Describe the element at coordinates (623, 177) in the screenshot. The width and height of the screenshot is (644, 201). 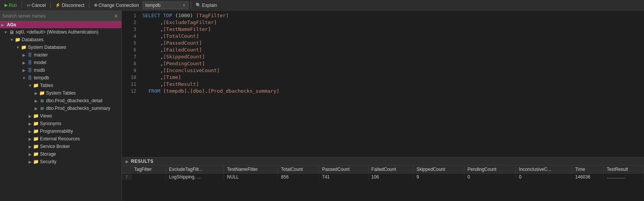
I see `cell-testresult: ...............` at that location.